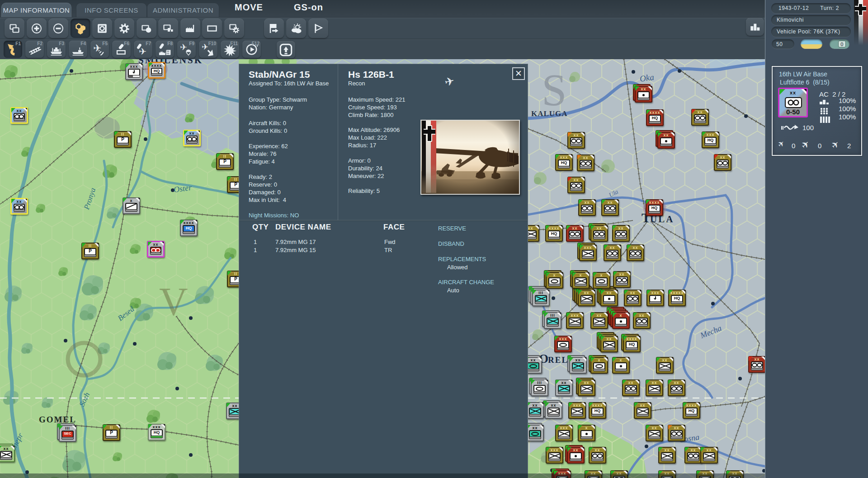 Image resolution: width=868 pixels, height=478 pixels. What do you see at coordinates (58, 419) in the screenshot?
I see `svg-text: GOMEL` at bounding box center [58, 419].